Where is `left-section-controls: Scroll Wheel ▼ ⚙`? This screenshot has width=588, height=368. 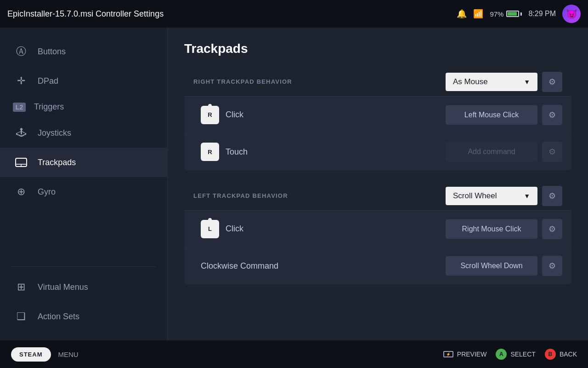 left-section-controls: Scroll Wheel ▼ ⚙ is located at coordinates (504, 196).